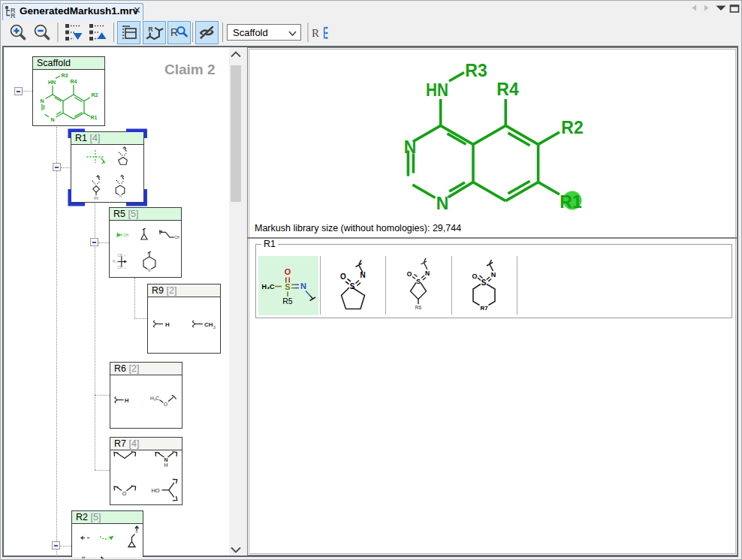  What do you see at coordinates (484, 308) in the screenshot?
I see `svg-text: R7` at bounding box center [484, 308].